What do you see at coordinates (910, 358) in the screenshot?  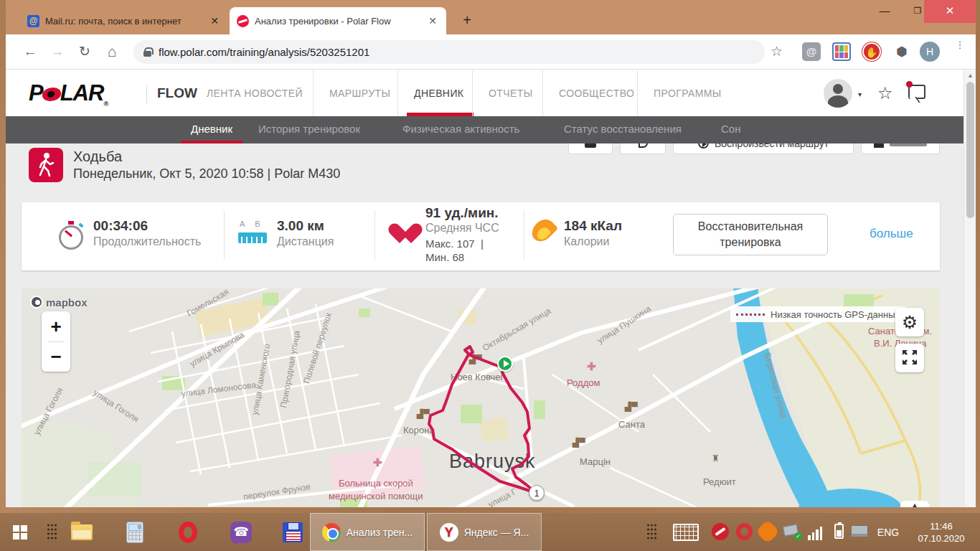 I see `map-fullscreen-button` at bounding box center [910, 358].